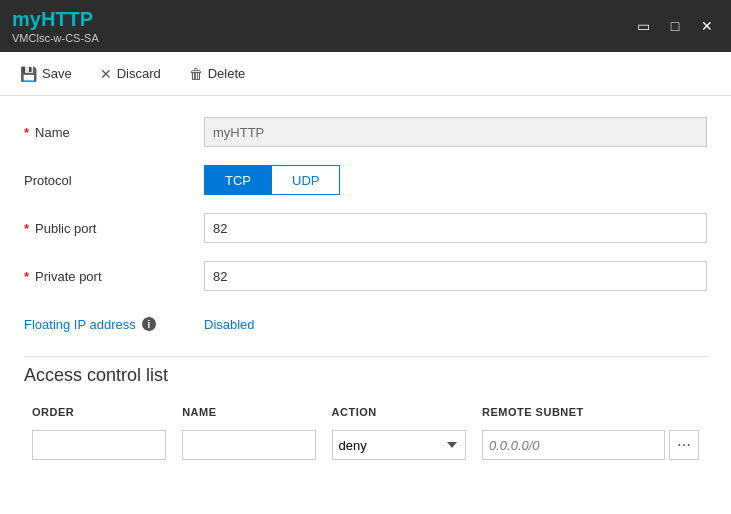 This screenshot has height=514, width=731. Describe the element at coordinates (26, 19) in the screenshot. I see `app-title-prefix: my` at that location.